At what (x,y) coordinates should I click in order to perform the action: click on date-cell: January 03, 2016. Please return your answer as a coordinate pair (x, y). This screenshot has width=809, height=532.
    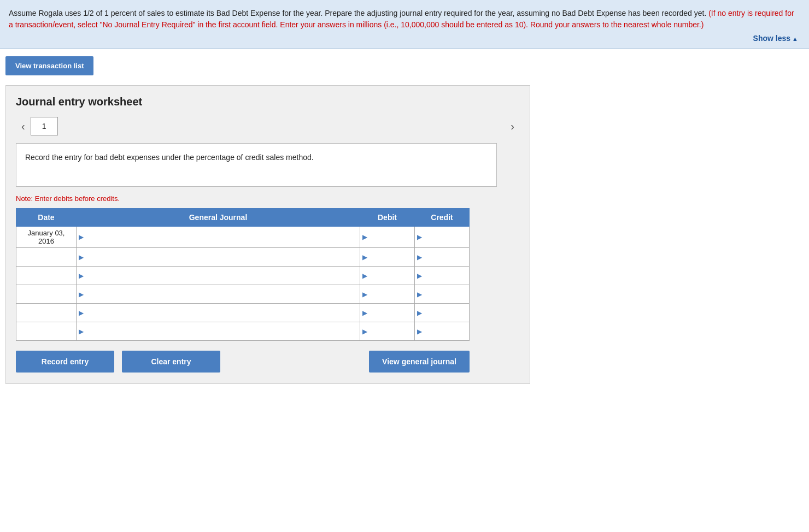
    Looking at the image, I should click on (46, 237).